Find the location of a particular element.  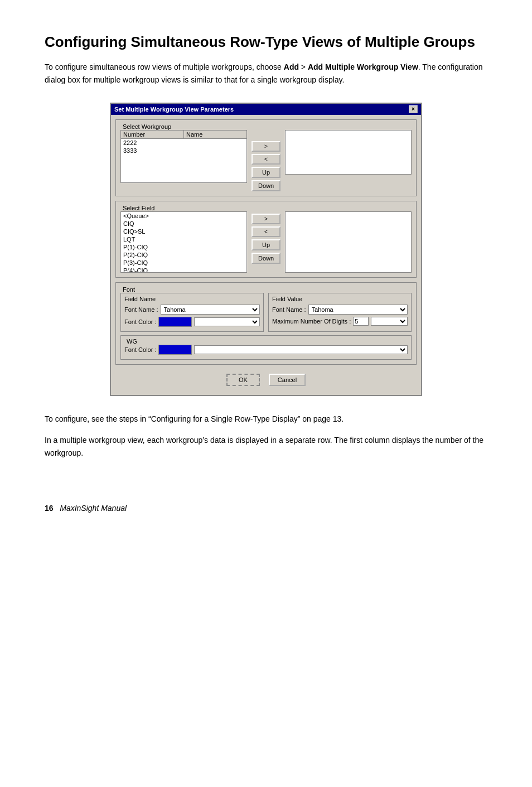

fv-digits-select is located at coordinates (389, 321).